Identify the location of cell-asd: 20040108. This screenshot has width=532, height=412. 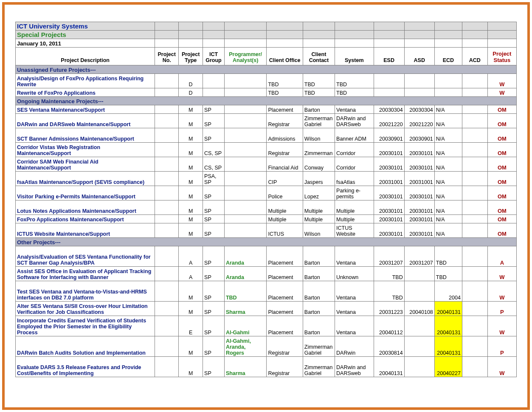
(419, 309).